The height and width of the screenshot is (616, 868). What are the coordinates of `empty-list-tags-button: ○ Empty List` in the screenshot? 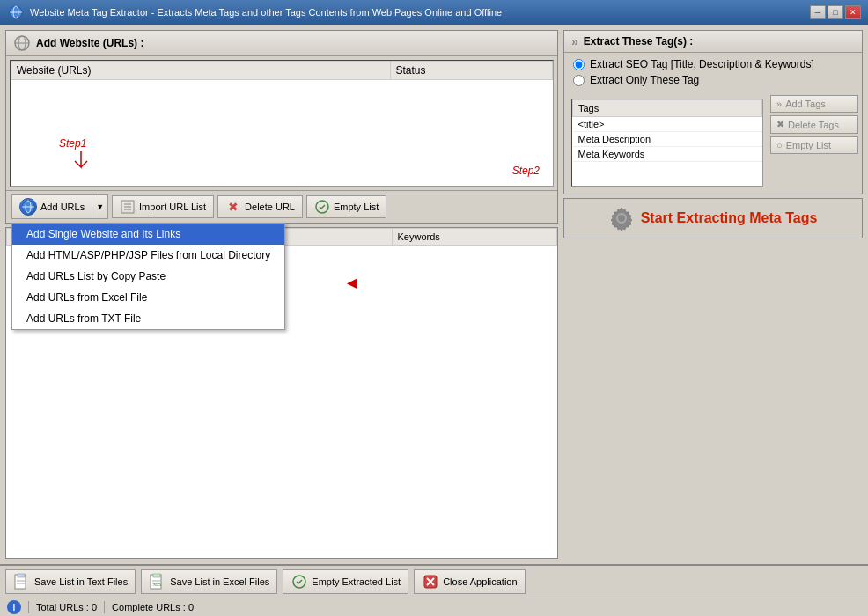 It's located at (814, 145).